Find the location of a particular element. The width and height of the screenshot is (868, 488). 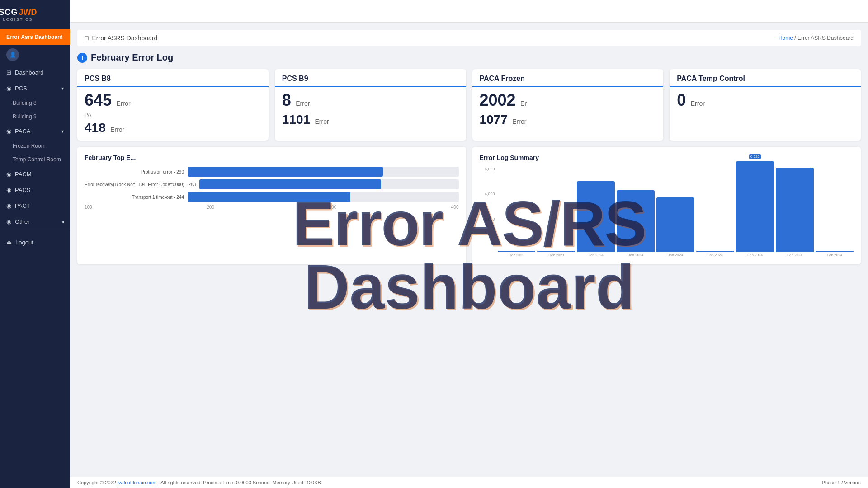

pcs-arrow-icon: ▾ is located at coordinates (62, 89).